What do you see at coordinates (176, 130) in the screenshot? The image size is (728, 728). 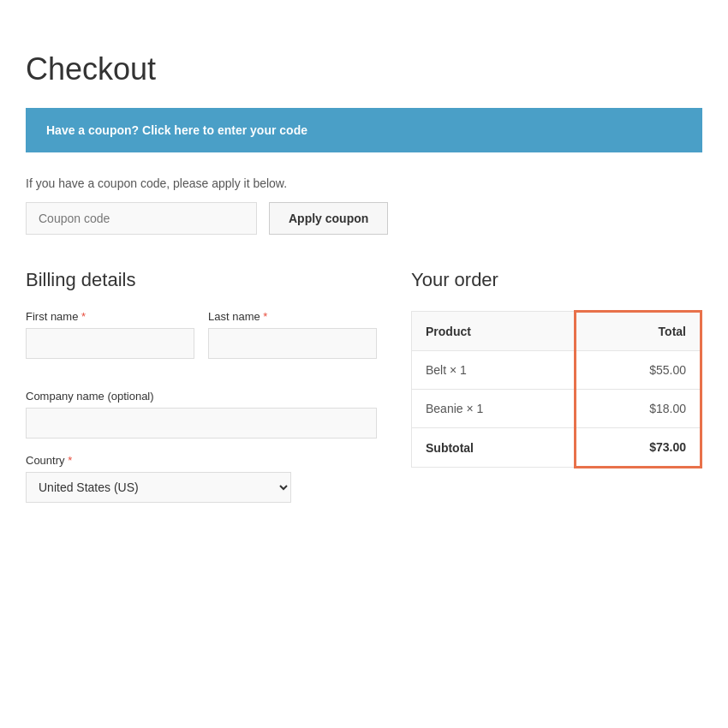 I see `coupon-banner-text: Have a coupon? Click here to enter your …` at bounding box center [176, 130].